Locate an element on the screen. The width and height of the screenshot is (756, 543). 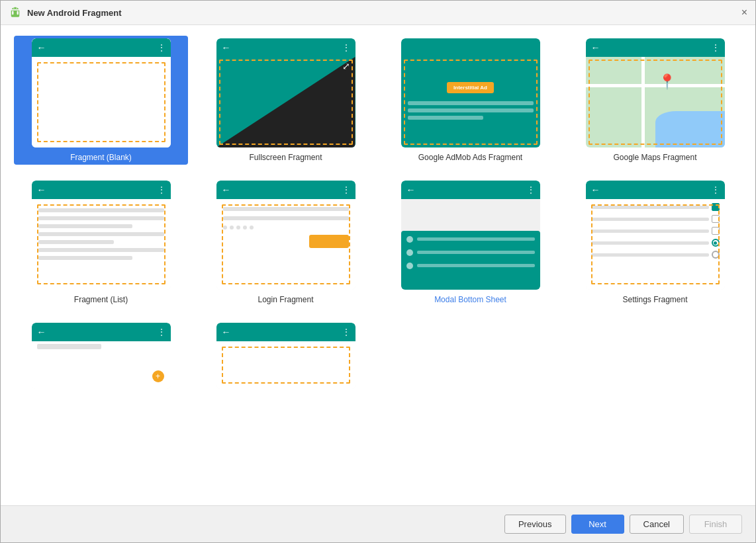
template-item-scrollable: ← ⋮ + is located at coordinates (101, 356).